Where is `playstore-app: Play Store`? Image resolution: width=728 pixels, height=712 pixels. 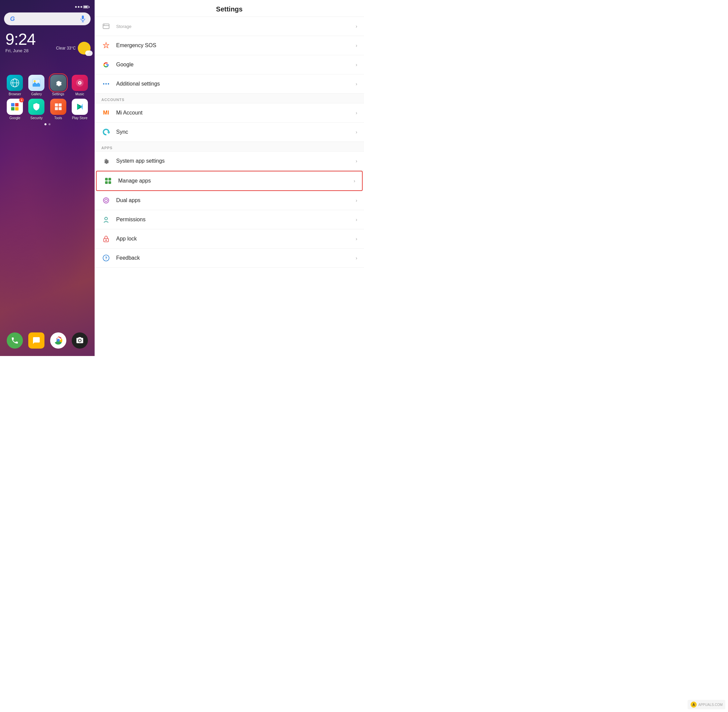 playstore-app: Play Store is located at coordinates (80, 109).